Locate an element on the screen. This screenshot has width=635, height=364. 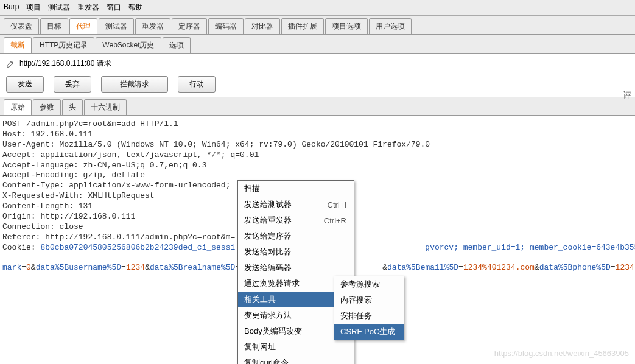
ctx2-item-参考源搜索: 参考源搜索 is located at coordinates (369, 284).